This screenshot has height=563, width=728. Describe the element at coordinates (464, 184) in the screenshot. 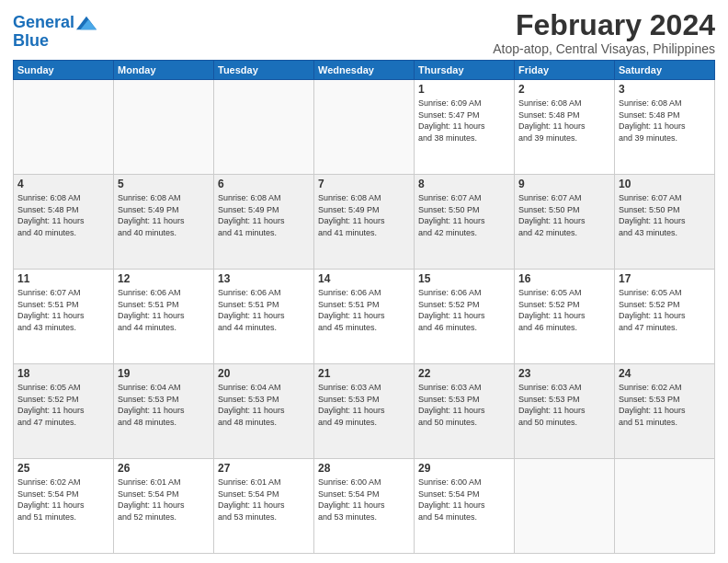

I see `day-number: 8` at that location.